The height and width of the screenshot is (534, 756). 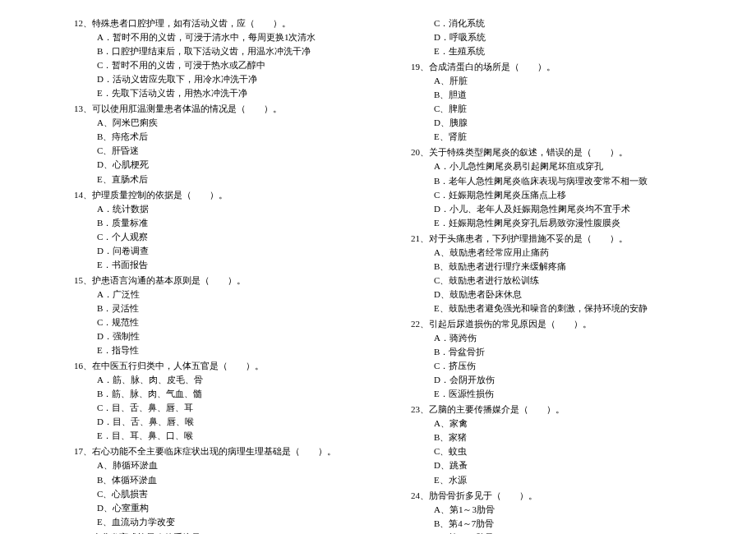 I want to click on option: D、心肌梗死, so click(x=221, y=164).